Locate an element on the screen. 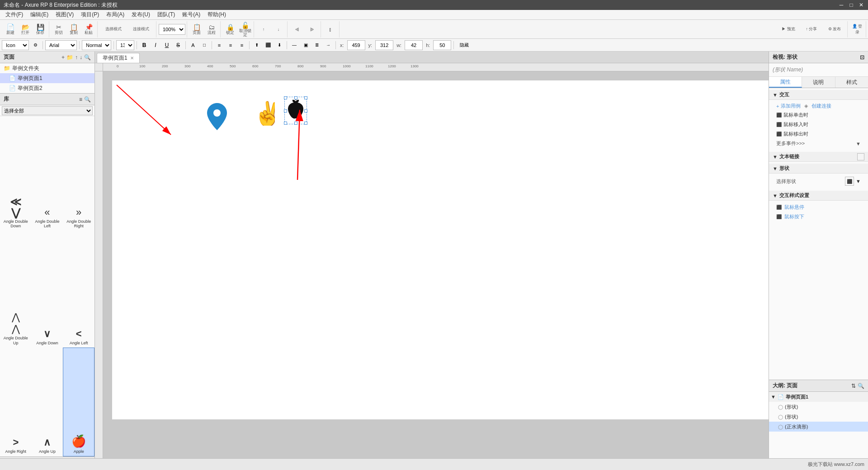 The width and height of the screenshot is (868, 470). menu-layout: 布局(A) is located at coordinates (115, 14).